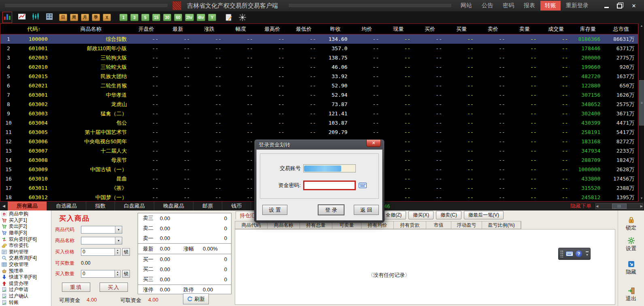 Image resolution: width=644 pixels, height=306 pixels. What do you see at coordinates (329, 185) in the screenshot?
I see `fund-password-input` at bounding box center [329, 185].